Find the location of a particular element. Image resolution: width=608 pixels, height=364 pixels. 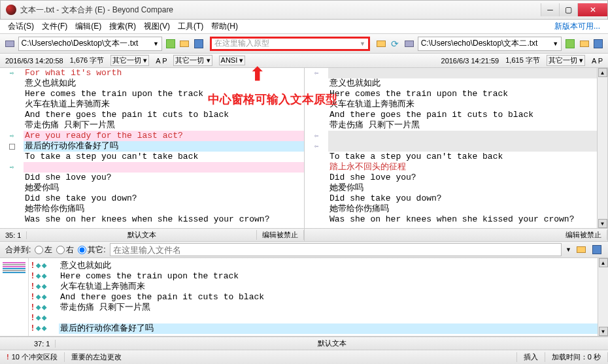

menu-tools: 工具(T) is located at coordinates (191, 26).